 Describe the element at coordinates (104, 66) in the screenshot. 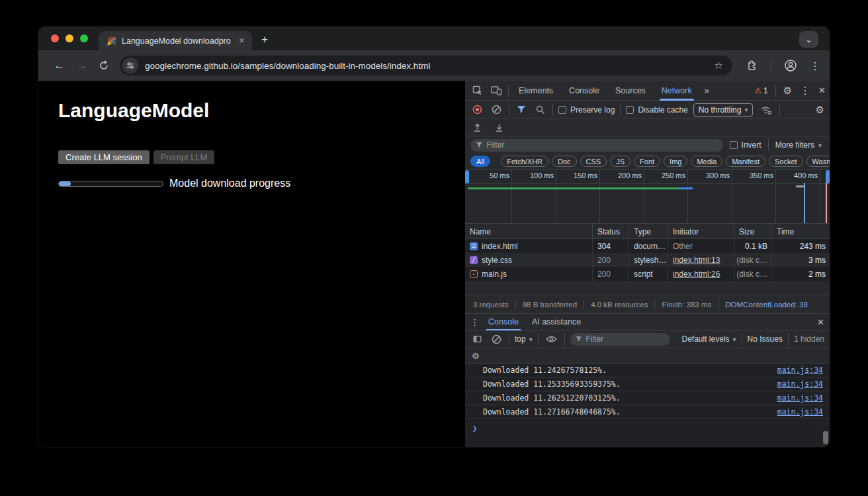

I see `reload-button` at that location.